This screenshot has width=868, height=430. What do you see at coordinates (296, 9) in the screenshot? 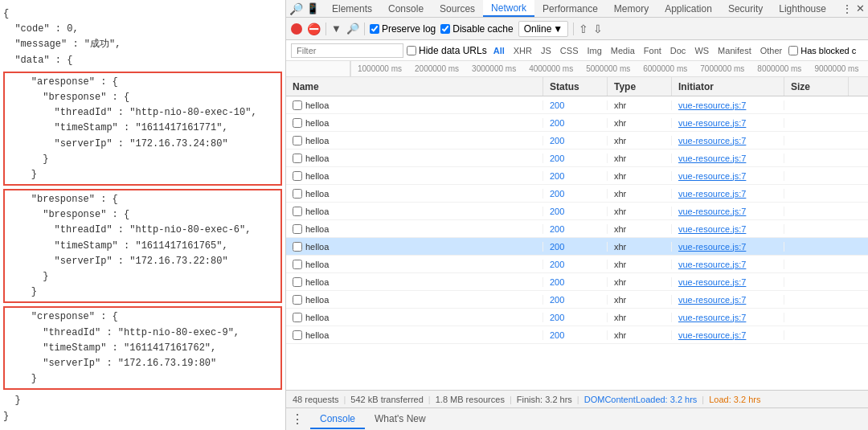
I see `inspect-icon: 🔎` at bounding box center [296, 9].